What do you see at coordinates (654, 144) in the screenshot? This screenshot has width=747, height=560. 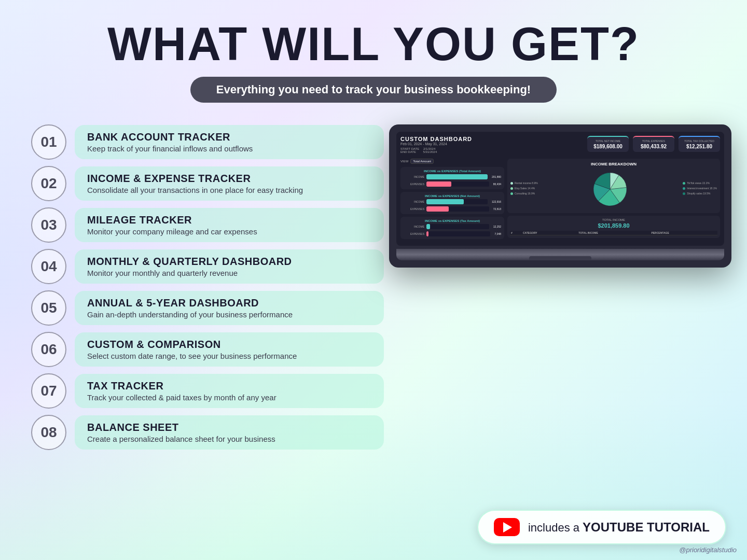 I see `stat-box: TOTAL EXPENSES$80,433.92` at bounding box center [654, 144].